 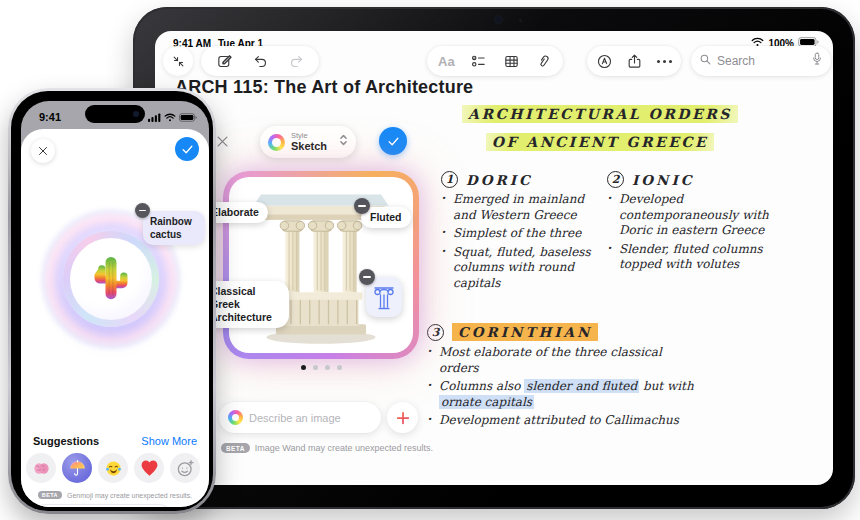 I want to click on style-label: Style, so click(x=312, y=136).